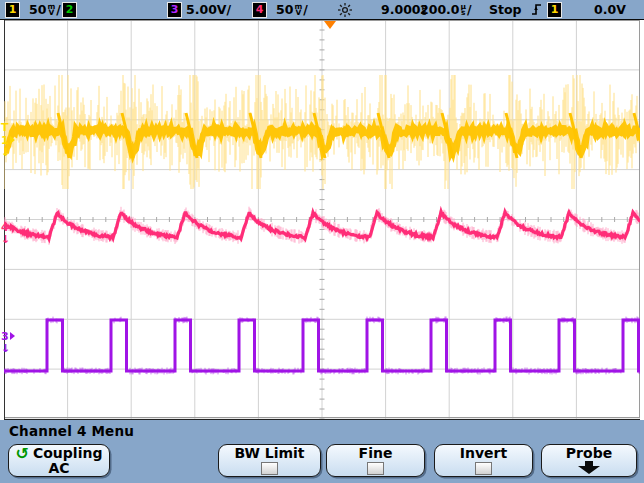  What do you see at coordinates (12, 10) in the screenshot?
I see `channel-1-badge-number: 1` at bounding box center [12, 10].